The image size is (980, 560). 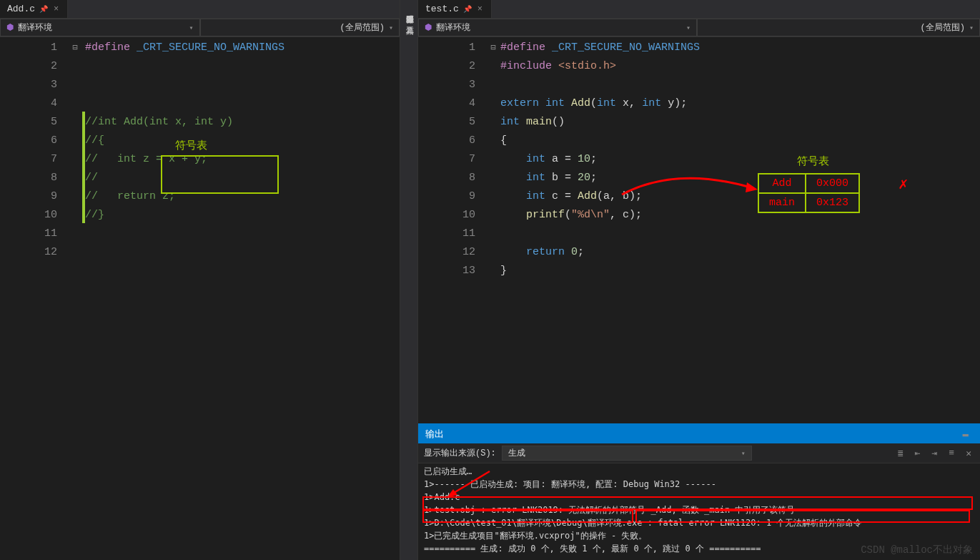 What do you see at coordinates (409, 280) in the screenshot?
I see `side-toolbar: 服务器资源管理器 工具箱` at bounding box center [409, 280].